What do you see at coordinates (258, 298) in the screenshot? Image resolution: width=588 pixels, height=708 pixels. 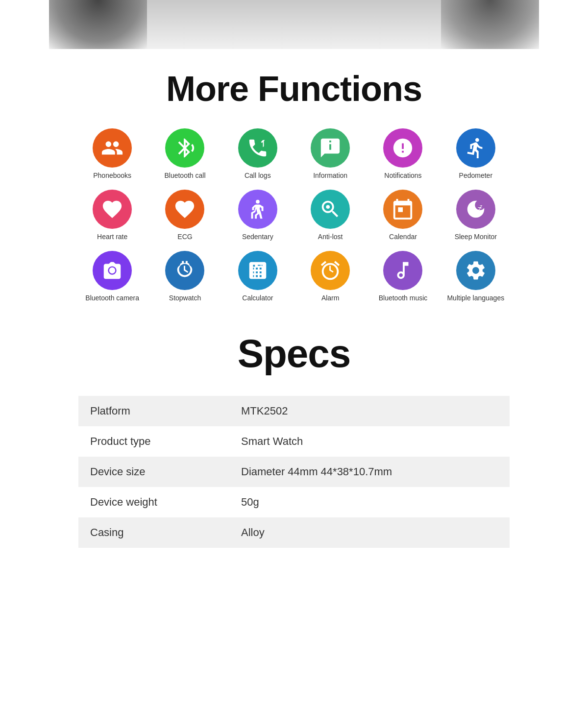 I see `calculator-label: Calculator` at bounding box center [258, 298].